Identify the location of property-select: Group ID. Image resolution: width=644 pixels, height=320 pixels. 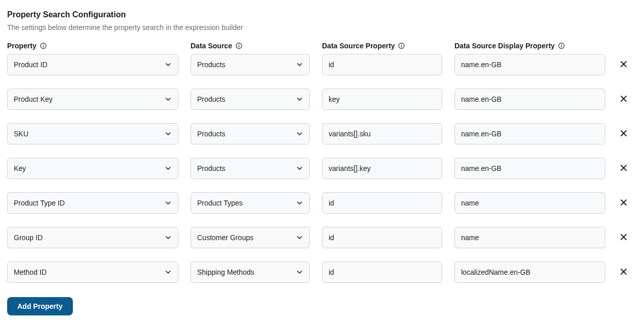
(93, 238).